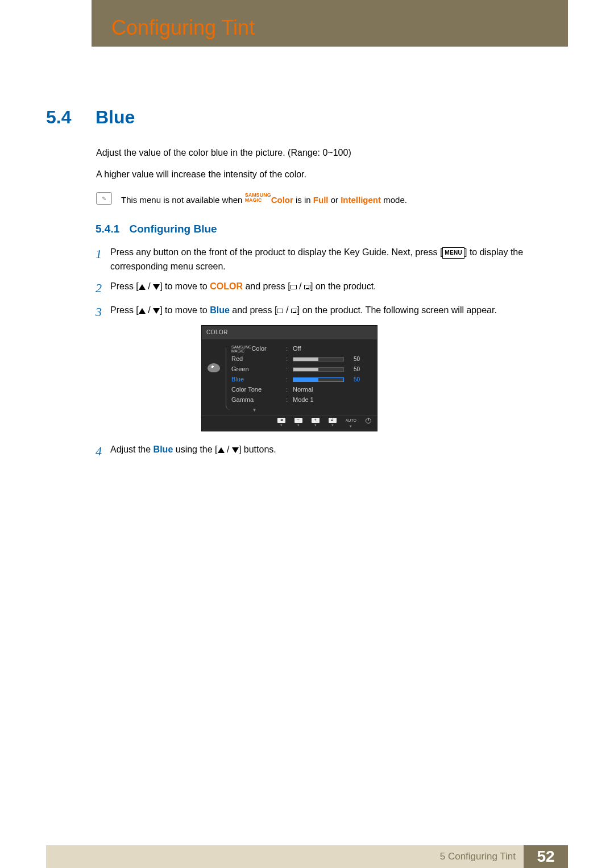  I want to click on osd-item-green: Green, so click(254, 369).